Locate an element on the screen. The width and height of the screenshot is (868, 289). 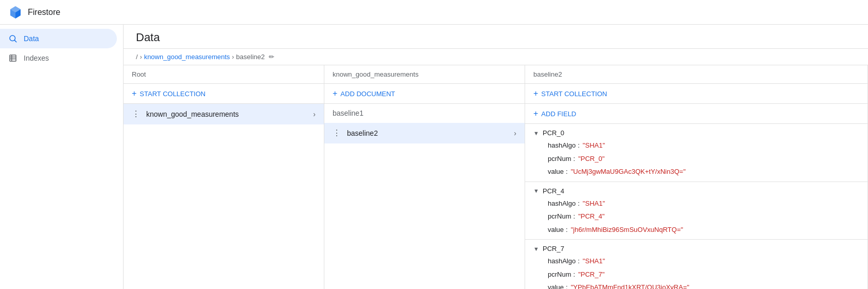
app-logo: Firestore is located at coordinates (34, 12).